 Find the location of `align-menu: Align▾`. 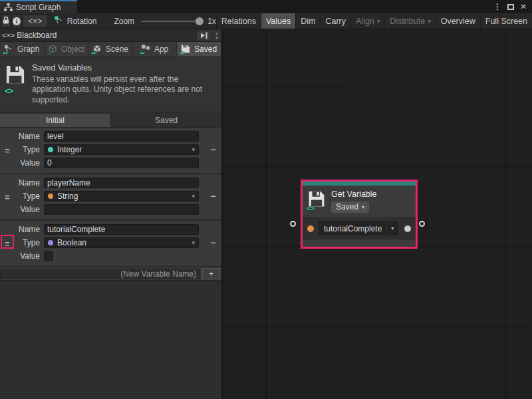

align-menu: Align▾ is located at coordinates (367, 21).